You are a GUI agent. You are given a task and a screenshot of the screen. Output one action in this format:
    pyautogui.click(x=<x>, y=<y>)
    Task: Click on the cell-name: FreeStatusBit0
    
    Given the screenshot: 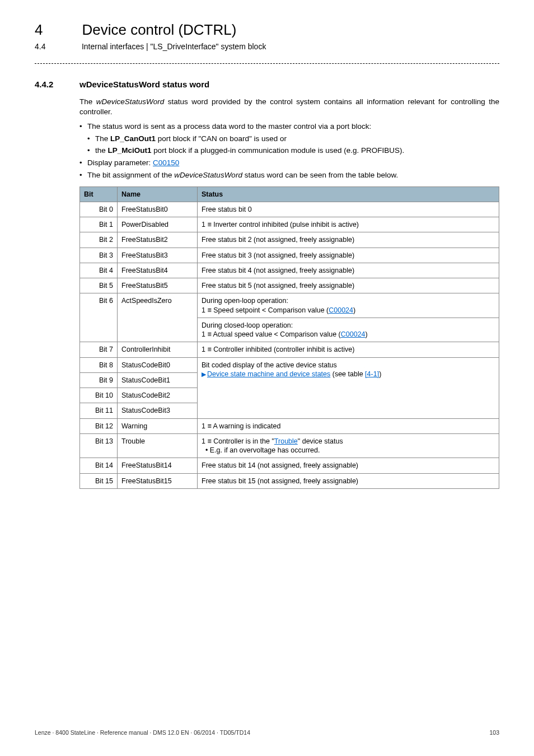 What is the action you would take?
    pyautogui.click(x=158, y=209)
    